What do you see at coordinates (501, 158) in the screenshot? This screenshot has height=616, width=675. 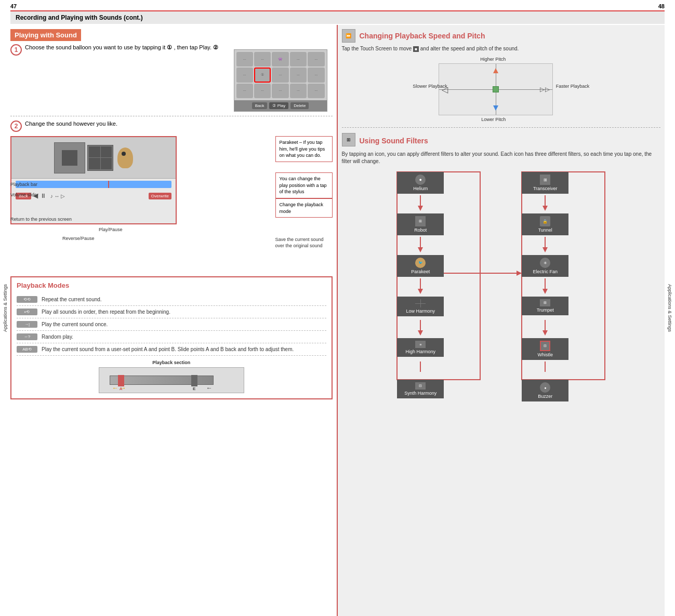 I see `filter-desc: By tapping an icon, you can apply differ…` at bounding box center [501, 158].